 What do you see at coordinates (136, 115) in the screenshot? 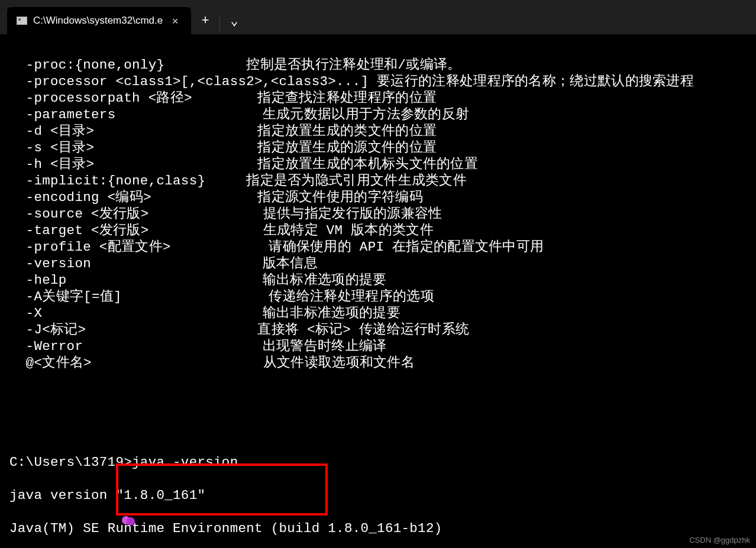
I see `option-flag: -parameters` at bounding box center [136, 115].